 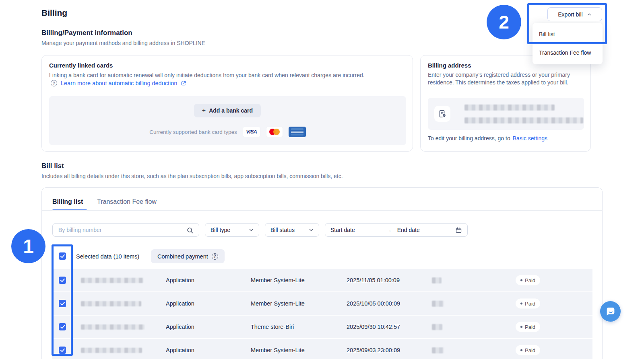 What do you see at coordinates (506, 103) in the screenshot?
I see `billing-address-card: Billing address Enter your company’s reg…` at bounding box center [506, 103].